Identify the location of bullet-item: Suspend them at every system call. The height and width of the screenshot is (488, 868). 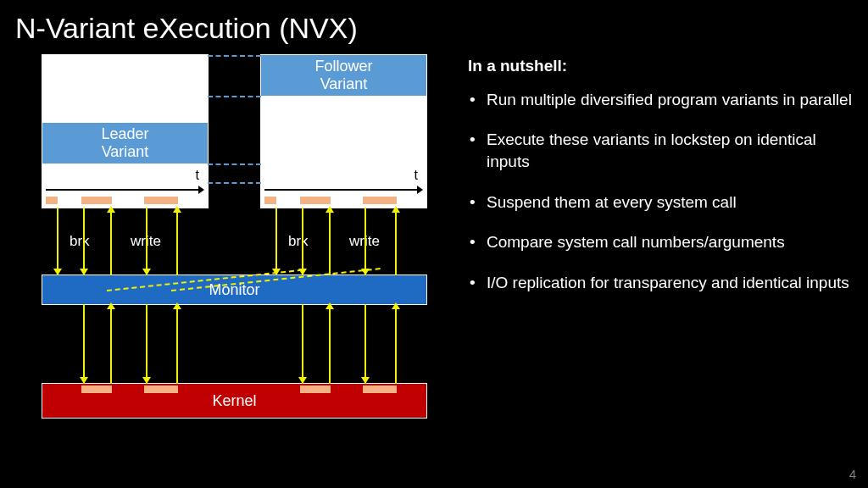
(660, 202).